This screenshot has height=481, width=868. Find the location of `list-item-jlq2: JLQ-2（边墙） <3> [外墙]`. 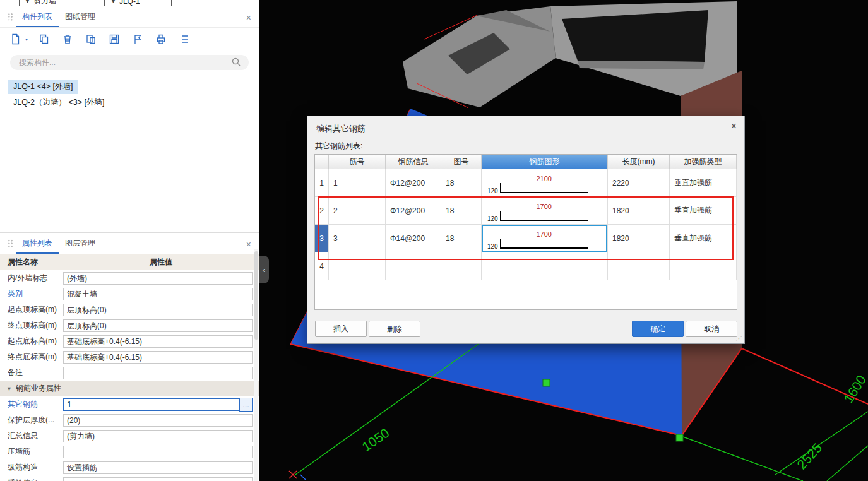

list-item-jlq2: JLQ-2（边墙） <3> [外墙] is located at coordinates (59, 102).